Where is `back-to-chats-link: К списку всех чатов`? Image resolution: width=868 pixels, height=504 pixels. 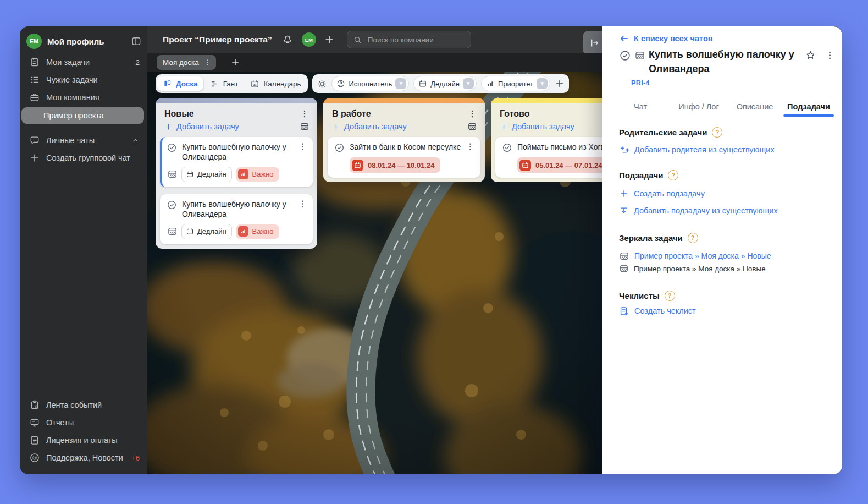
back-to-chats-link: К списку всех чатов is located at coordinates (726, 39).